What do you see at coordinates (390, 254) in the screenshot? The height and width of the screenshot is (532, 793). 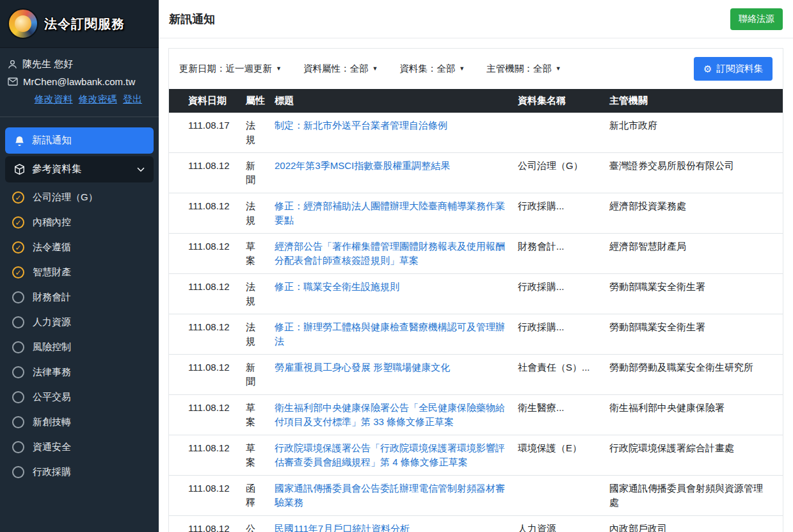 I see `news-title-link: 經濟部公告「著作權集體管理團體財務報表及使用報酬分配表會計師查核簽證規則」草案` at bounding box center [390, 254].